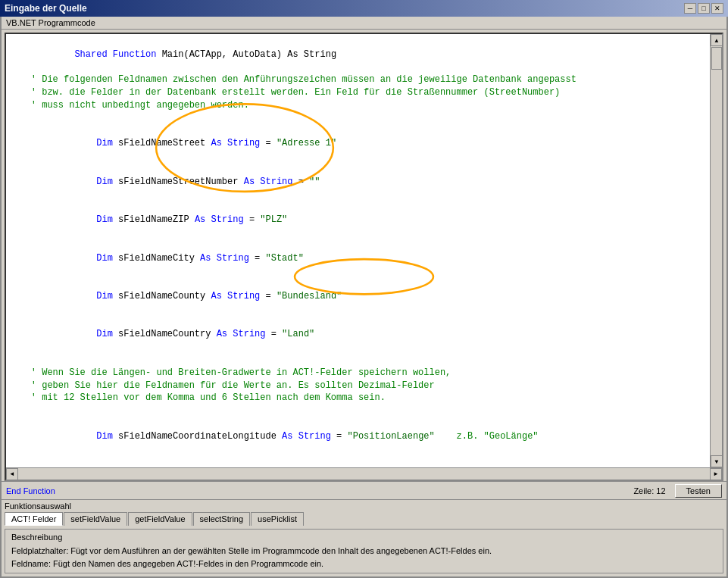 This screenshot has width=728, height=578. I want to click on dim-country: Dim sFieldNameCountry As String = "Land", so click(358, 335).